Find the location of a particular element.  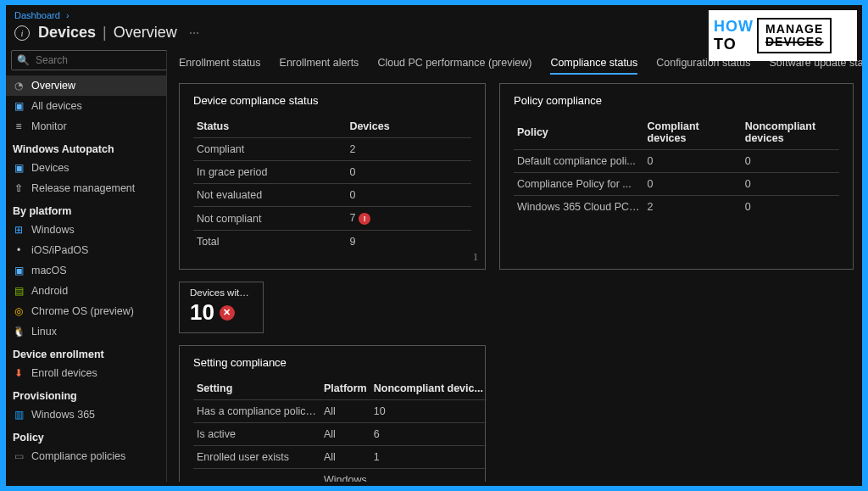

cloud-pc-icon: ▥ is located at coordinates (19, 415).